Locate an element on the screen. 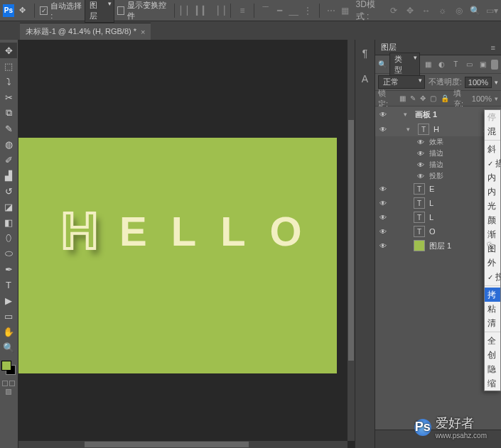  align-hcenter-icon: ▎▎ is located at coordinates (203, 11).